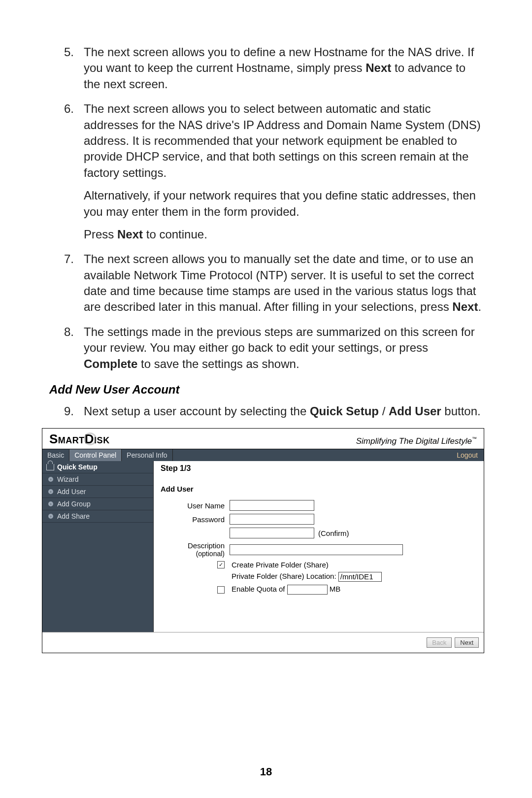 The width and height of the screenshot is (532, 798). Describe the element at coordinates (283, 348) in the screenshot. I see `step-body: The settings made in the previous steps …` at that location.